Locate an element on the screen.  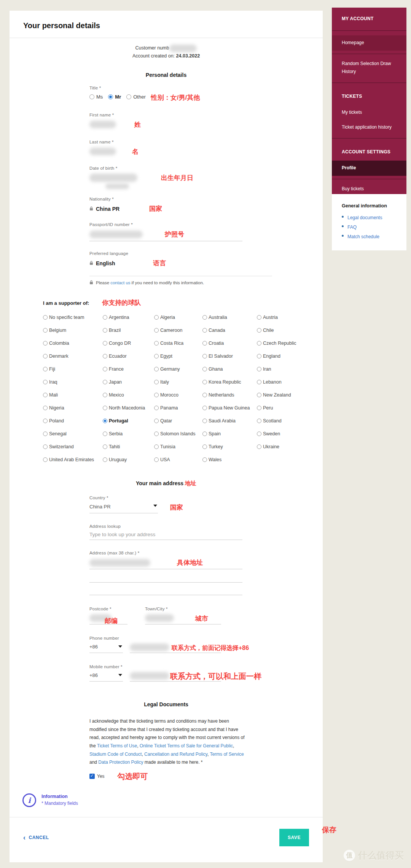
general-info-link-match-schedule: Match schedule is located at coordinates (363, 237).